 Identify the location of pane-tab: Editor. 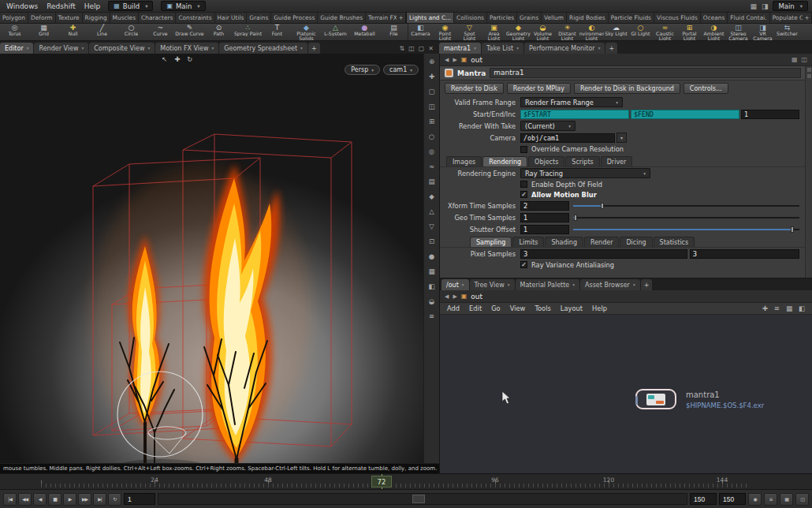
(17, 48).